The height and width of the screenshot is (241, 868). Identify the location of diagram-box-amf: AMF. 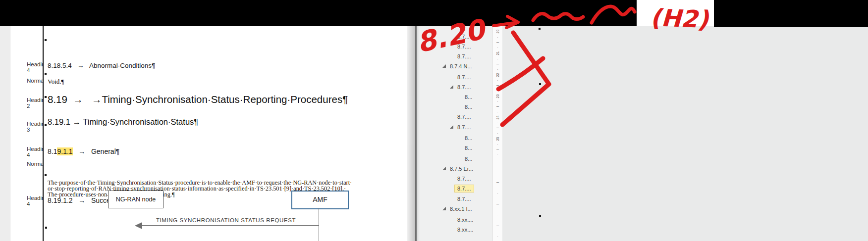
(320, 200).